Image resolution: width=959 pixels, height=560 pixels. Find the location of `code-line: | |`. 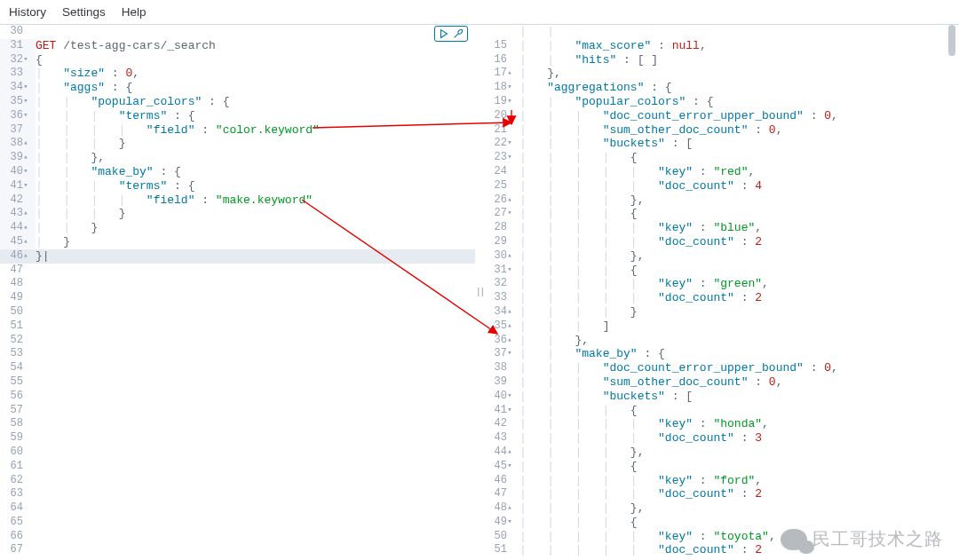

code-line: | | is located at coordinates (739, 32).